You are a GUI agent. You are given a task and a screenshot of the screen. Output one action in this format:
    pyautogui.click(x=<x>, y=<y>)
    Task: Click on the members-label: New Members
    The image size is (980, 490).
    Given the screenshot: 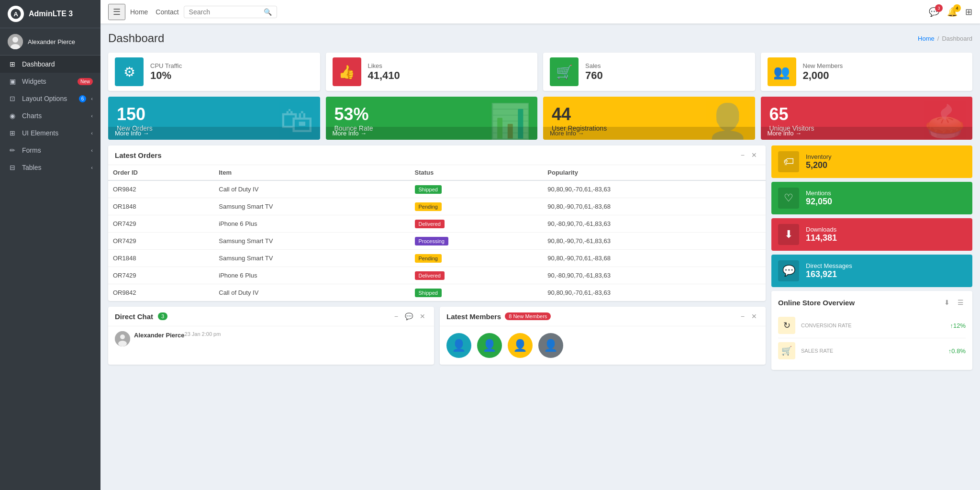 What is the action you would take?
    pyautogui.click(x=823, y=66)
    